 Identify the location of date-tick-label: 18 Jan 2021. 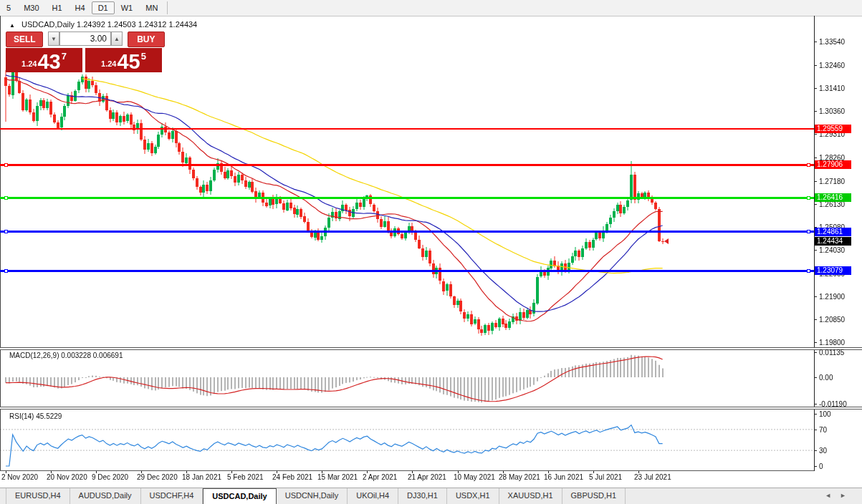
(202, 477).